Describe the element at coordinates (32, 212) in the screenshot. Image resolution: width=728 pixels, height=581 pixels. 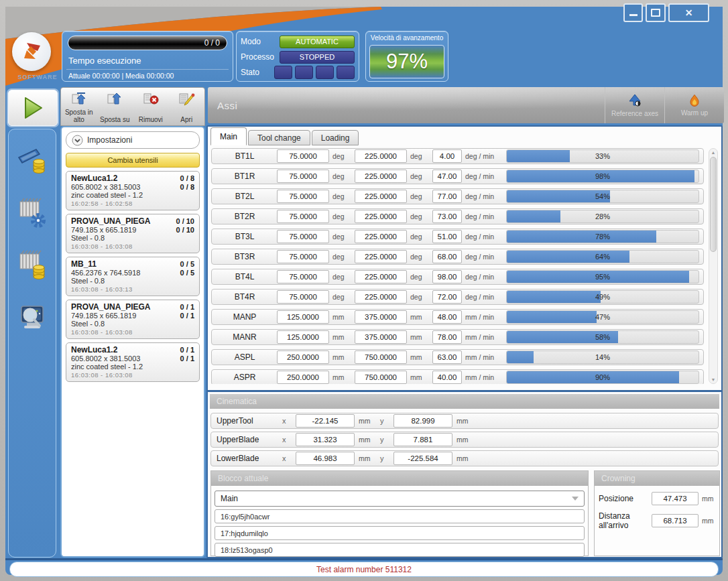
I see `sidebar-item-rack-setup` at that location.